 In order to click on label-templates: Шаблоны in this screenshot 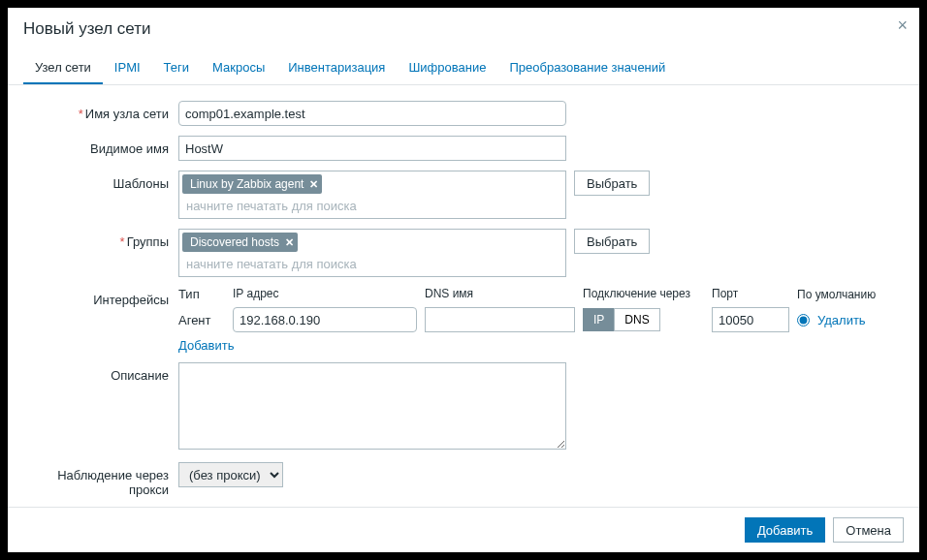, I will do `click(101, 180)`.